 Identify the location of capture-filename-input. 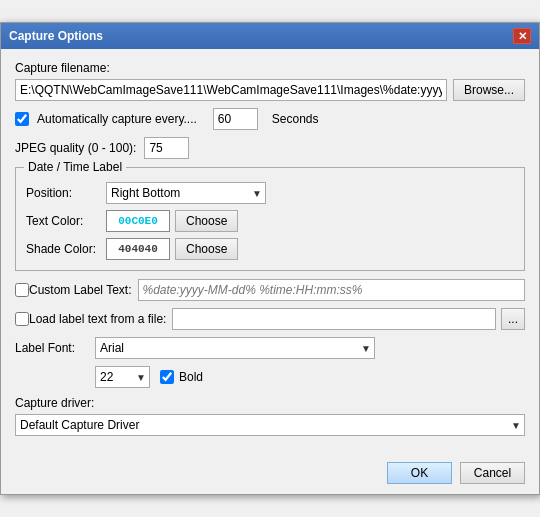
(231, 90).